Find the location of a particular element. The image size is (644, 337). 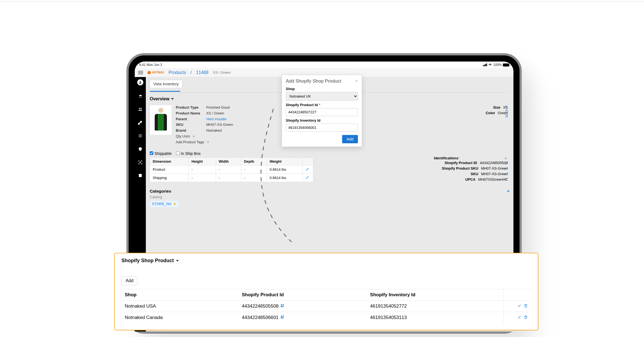

table-row: Shipping - - - 0.6614 lbs is located at coordinates (232, 178).